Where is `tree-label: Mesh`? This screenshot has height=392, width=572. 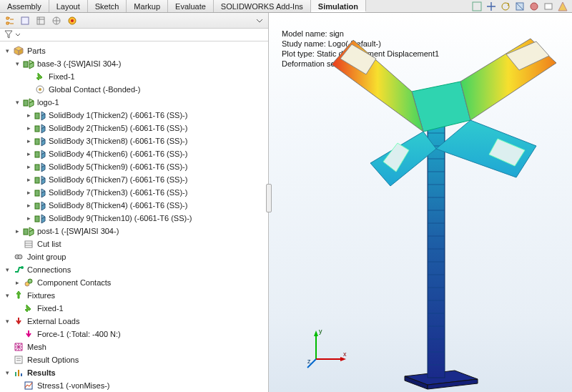
tree-label: Mesh is located at coordinates (37, 347).